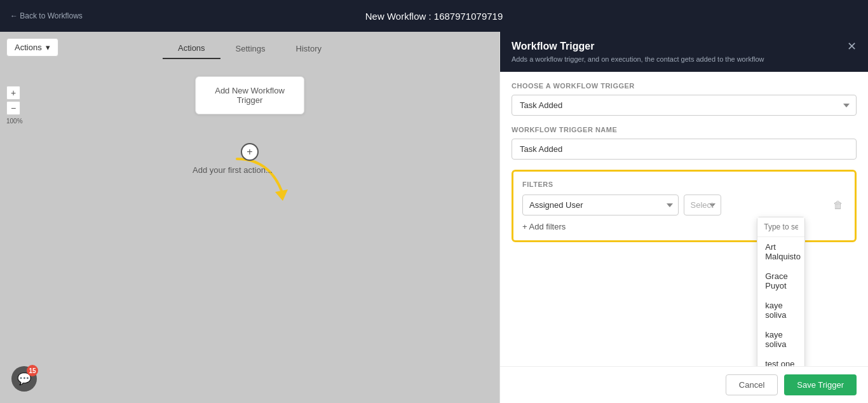 Image resolution: width=868 pixels, height=403 pixels. What do you see at coordinates (250, 48) in the screenshot?
I see `tabs-row: Actions Settings History` at bounding box center [250, 48].